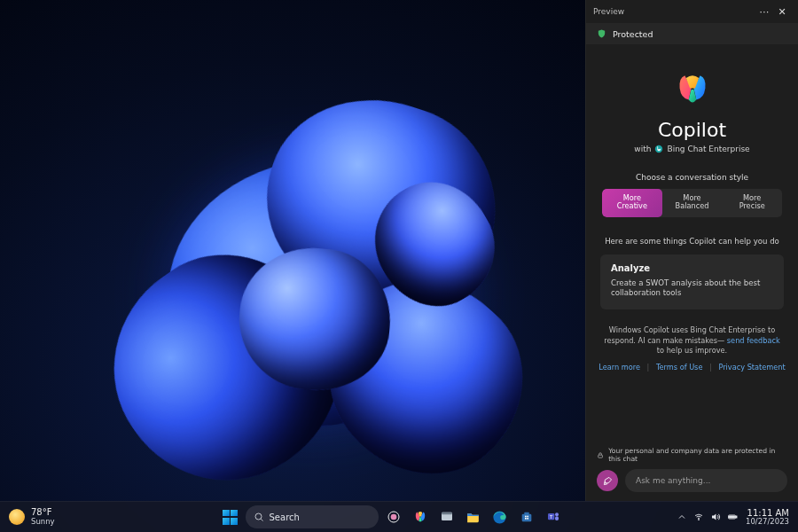  I want to click on store-button, so click(527, 517).